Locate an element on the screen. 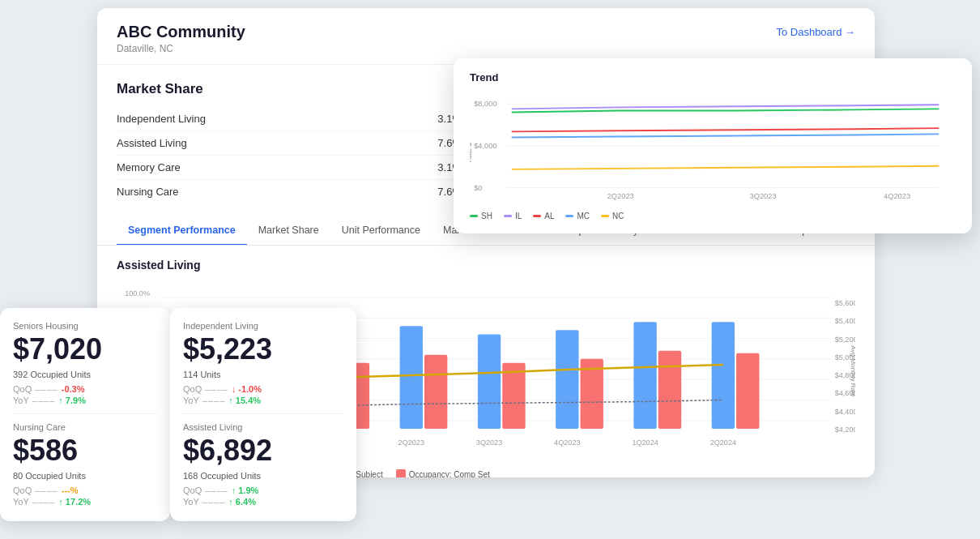  y-right-3: $5,200 is located at coordinates (846, 340).